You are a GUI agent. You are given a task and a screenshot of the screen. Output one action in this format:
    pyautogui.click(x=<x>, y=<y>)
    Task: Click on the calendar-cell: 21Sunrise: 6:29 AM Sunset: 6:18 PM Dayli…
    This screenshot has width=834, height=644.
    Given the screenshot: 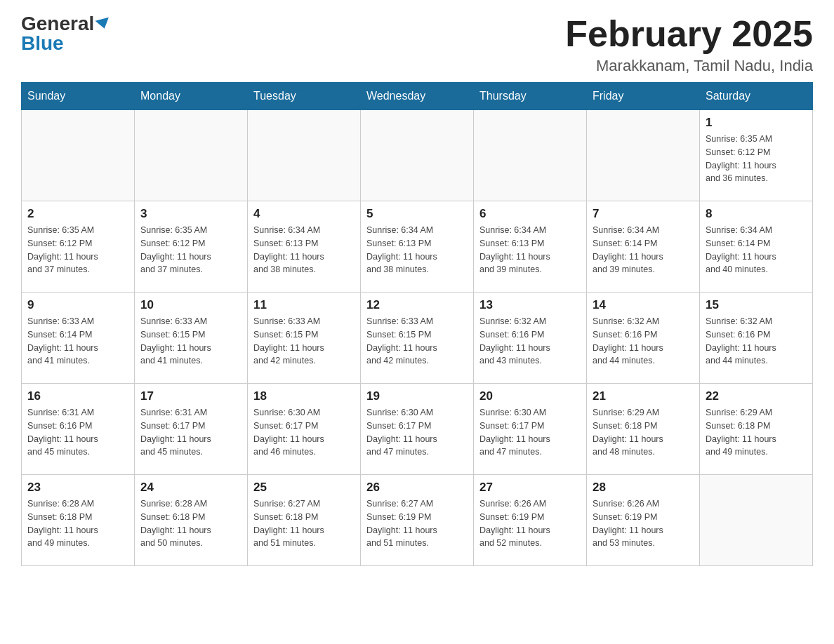 What is the action you would take?
    pyautogui.click(x=643, y=429)
    